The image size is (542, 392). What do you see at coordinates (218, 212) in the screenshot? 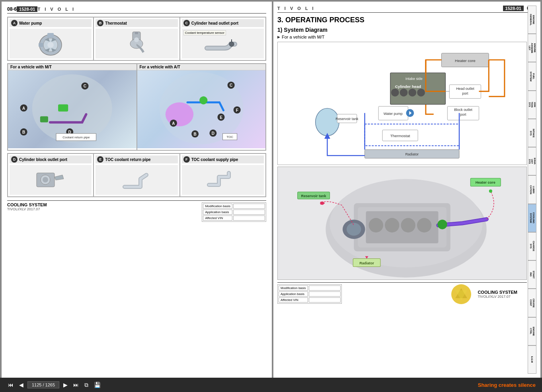
I see `footer-row-2: Application basis` at bounding box center [218, 212].